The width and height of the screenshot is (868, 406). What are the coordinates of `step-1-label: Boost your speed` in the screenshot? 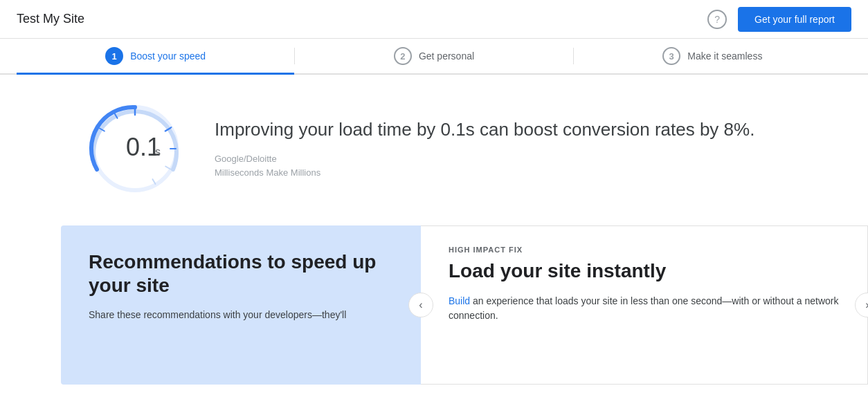 It's located at (168, 56).